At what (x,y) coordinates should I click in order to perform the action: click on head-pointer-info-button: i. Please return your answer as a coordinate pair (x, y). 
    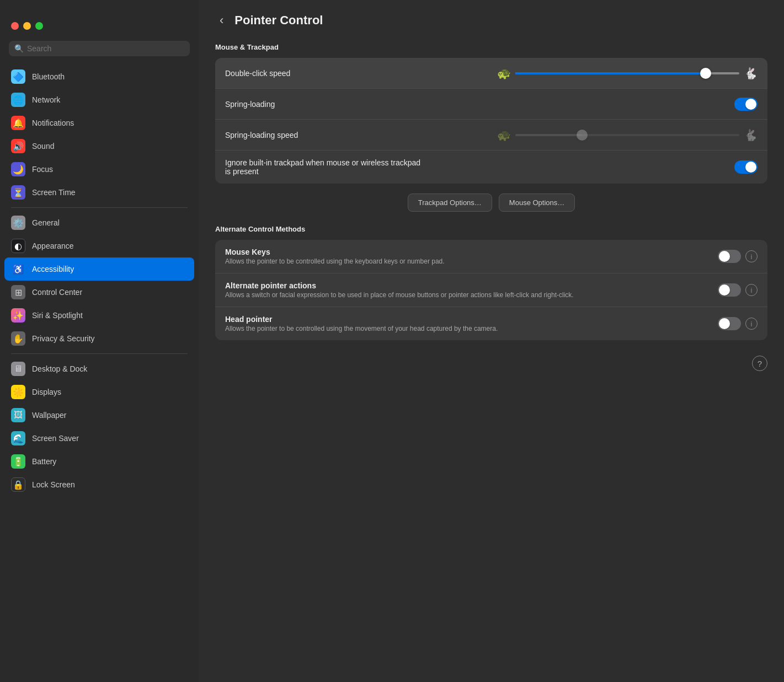
    Looking at the image, I should click on (751, 324).